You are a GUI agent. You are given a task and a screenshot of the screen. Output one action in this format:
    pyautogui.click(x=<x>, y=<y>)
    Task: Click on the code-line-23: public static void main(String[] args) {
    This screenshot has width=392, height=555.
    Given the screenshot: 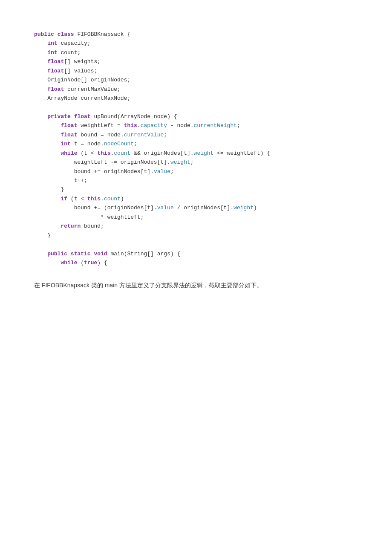 What is the action you would take?
    pyautogui.click(x=196, y=254)
    